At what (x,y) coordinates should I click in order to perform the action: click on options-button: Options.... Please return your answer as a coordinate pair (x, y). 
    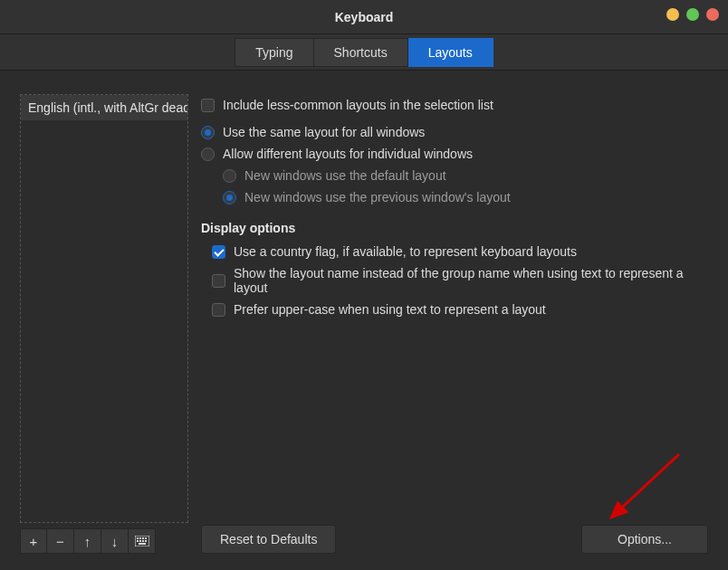
    Looking at the image, I should click on (645, 539).